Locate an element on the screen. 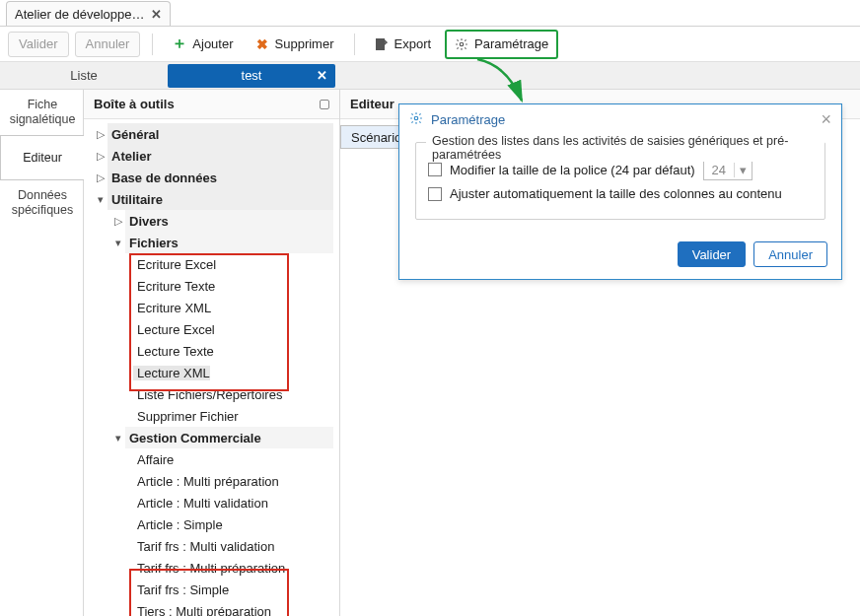 This screenshot has width=860, height=616. supprimer-button: ✖ Supprimer is located at coordinates (295, 44).